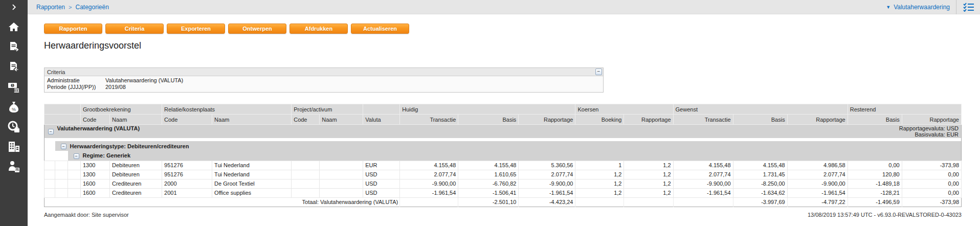  Describe the element at coordinates (14, 27) in the screenshot. I see `home-icon` at that location.